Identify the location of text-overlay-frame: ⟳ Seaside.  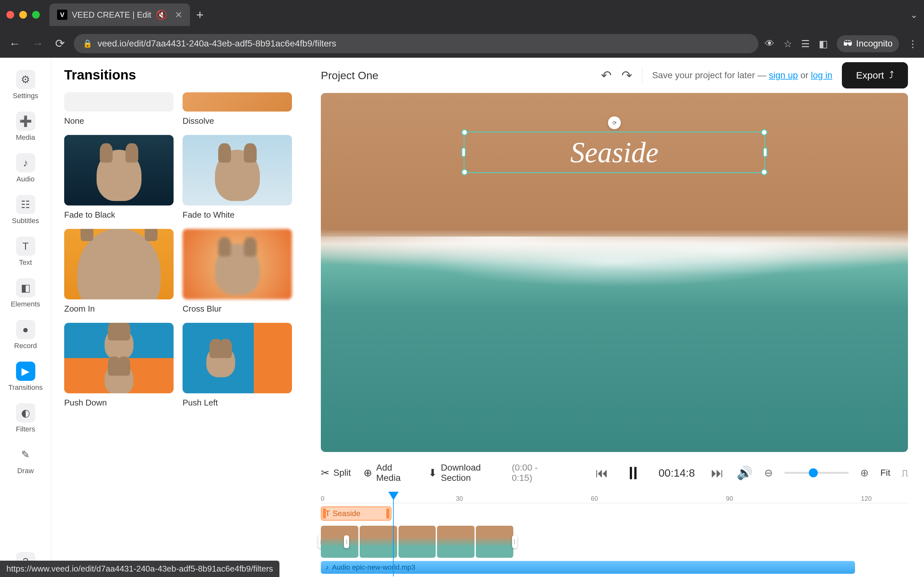
(614, 152).